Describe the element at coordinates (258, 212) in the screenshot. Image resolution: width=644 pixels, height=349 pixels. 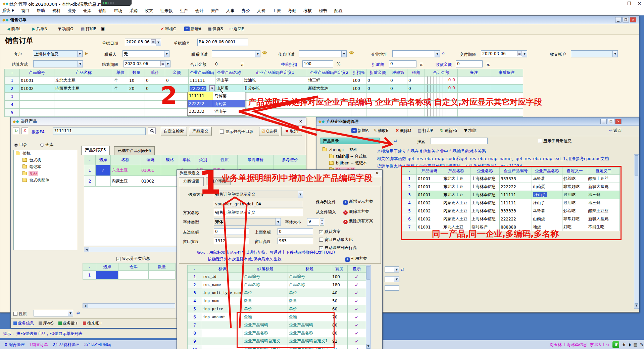
I see `plan-name-input: 销售订单单据显示定义` at that location.